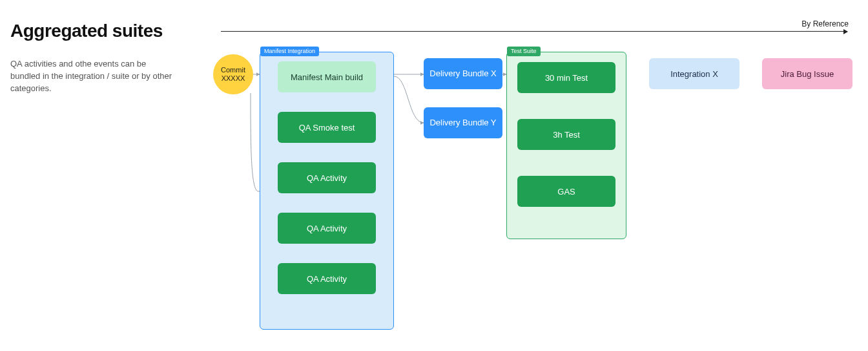 The image size is (868, 351). Describe the element at coordinates (327, 127) in the screenshot. I see `card-qa-smoke-test: QA Smoke test` at that location.